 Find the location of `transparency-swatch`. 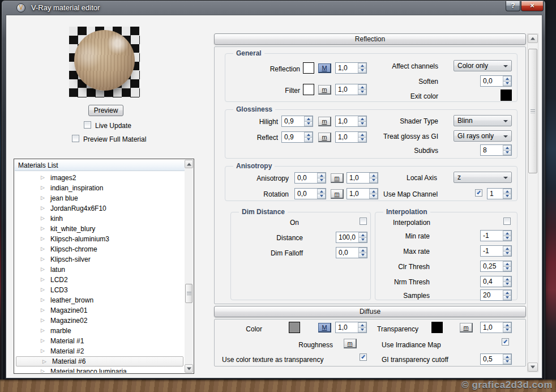

transparency-swatch is located at coordinates (437, 327).